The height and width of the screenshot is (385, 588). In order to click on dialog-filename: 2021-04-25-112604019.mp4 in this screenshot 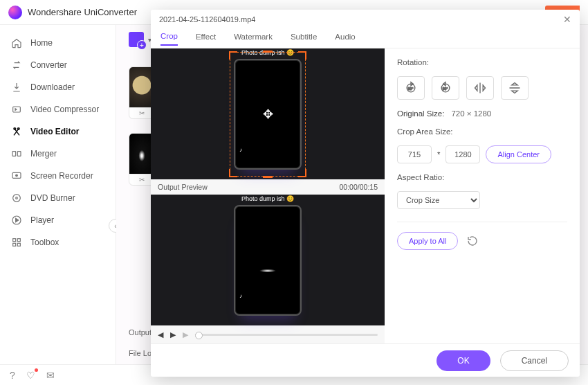, I will do `click(208, 19)`.